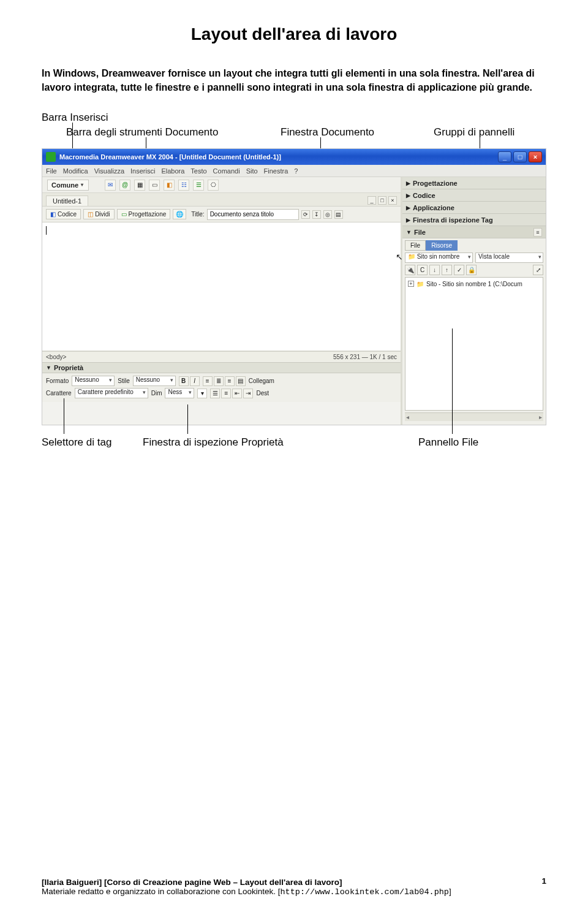  What do you see at coordinates (474, 232) in the screenshot?
I see `panel-file: ▼File≡` at bounding box center [474, 232].